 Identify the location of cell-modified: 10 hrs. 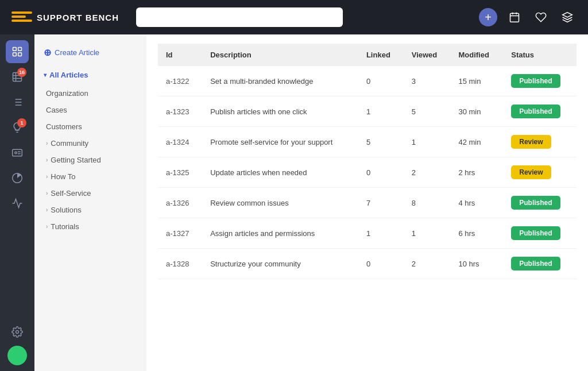
(477, 264).